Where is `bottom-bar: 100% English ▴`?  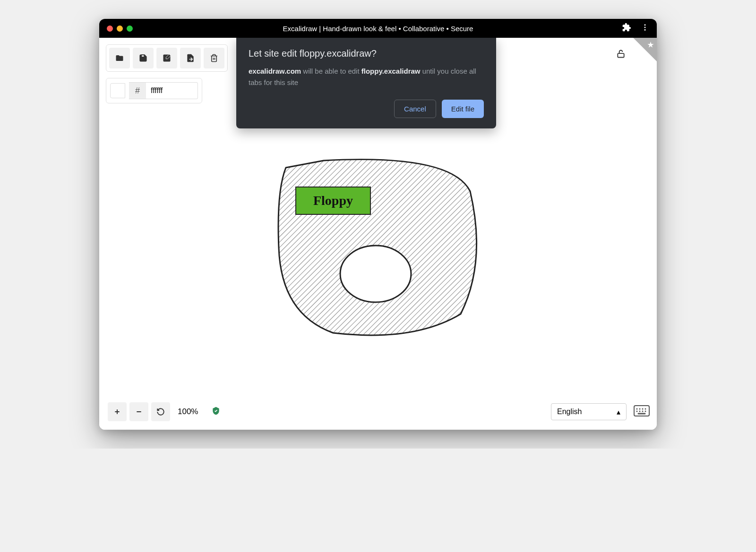 bottom-bar: 100% English ▴ is located at coordinates (378, 412).